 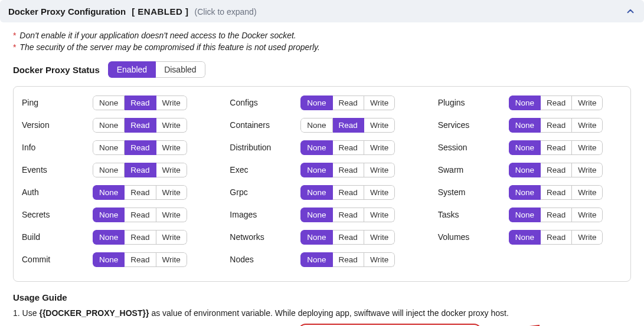 What do you see at coordinates (114, 237) in the screenshot?
I see `permission-row: BuildNoneReadWrite` at bounding box center [114, 237].